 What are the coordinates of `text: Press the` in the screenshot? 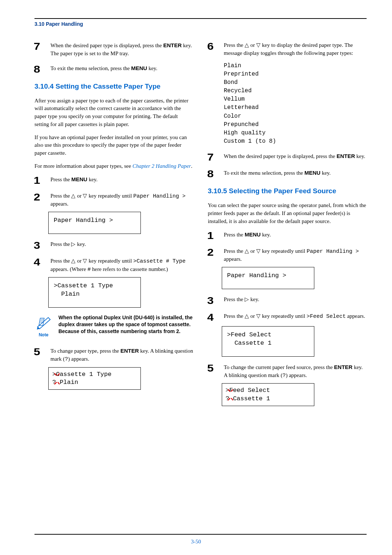 It's located at (234, 235).